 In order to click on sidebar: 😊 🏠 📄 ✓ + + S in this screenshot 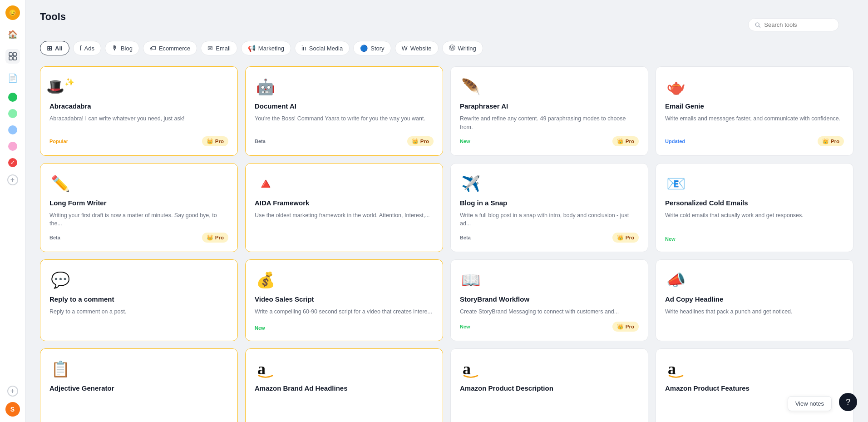, I will do `click(13, 211)`.